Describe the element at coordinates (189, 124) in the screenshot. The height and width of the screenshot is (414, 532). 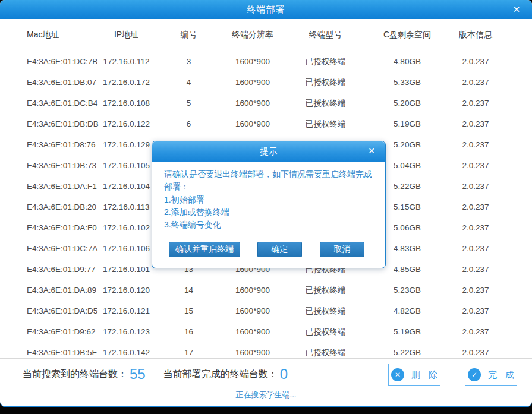
I see `table-cell: 6` at that location.